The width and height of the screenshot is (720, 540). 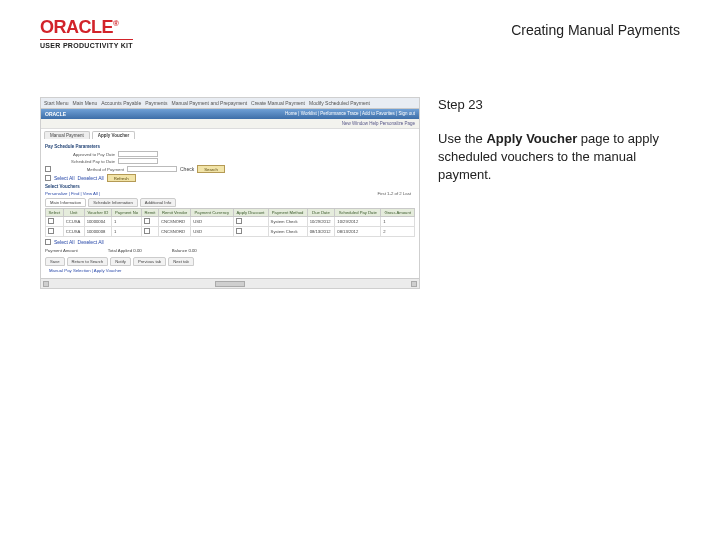 I want to click on link-select-all: Select All, so click(x=64, y=178).